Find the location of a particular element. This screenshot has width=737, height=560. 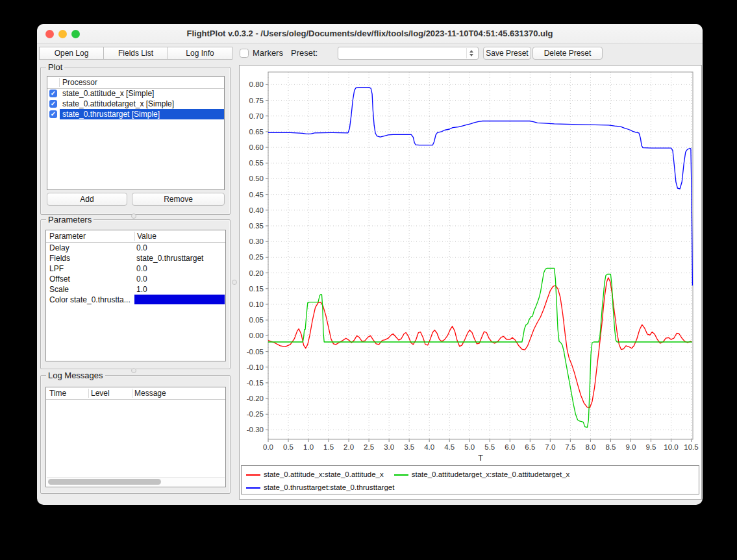

legend-item: state_0.thrusttarget:state_0.thrusttarge… is located at coordinates (320, 487).